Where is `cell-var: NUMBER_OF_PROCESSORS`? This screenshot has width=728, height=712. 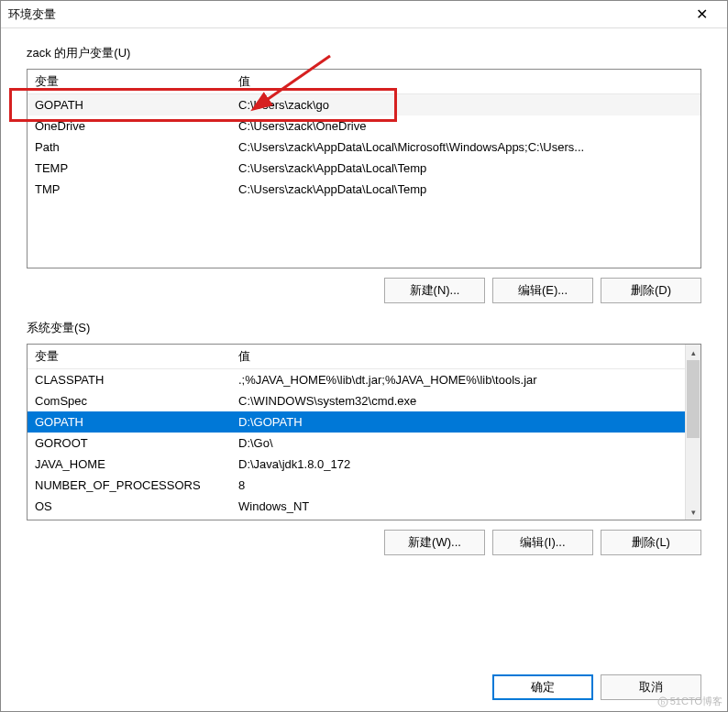
cell-var: NUMBER_OF_PROCESSORS is located at coordinates (129, 486).